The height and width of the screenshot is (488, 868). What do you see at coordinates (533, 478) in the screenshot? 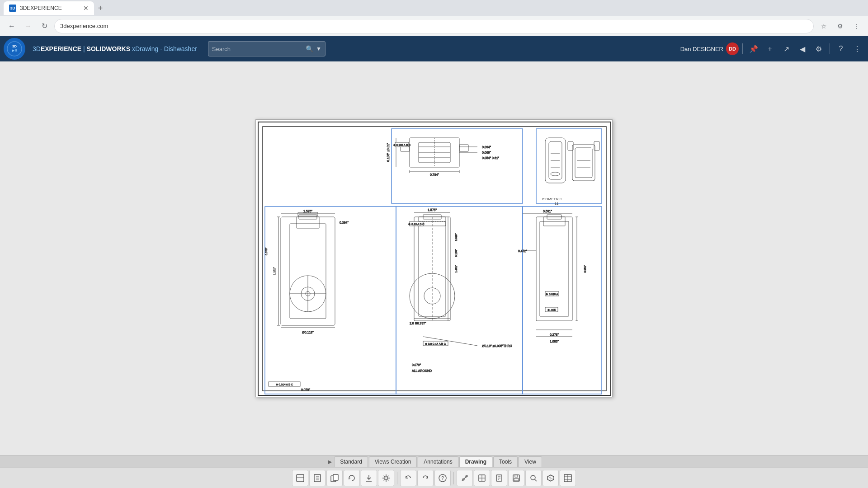
I see `search-view-button` at bounding box center [533, 478].